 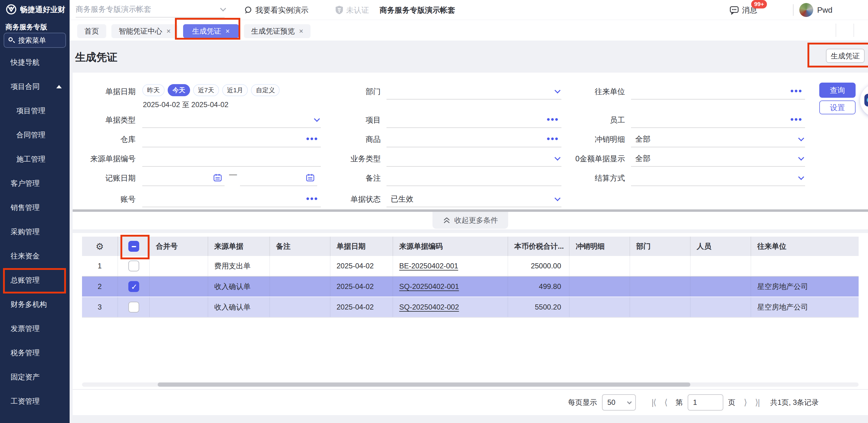 I want to click on next-page-button: ⟩, so click(x=745, y=402).